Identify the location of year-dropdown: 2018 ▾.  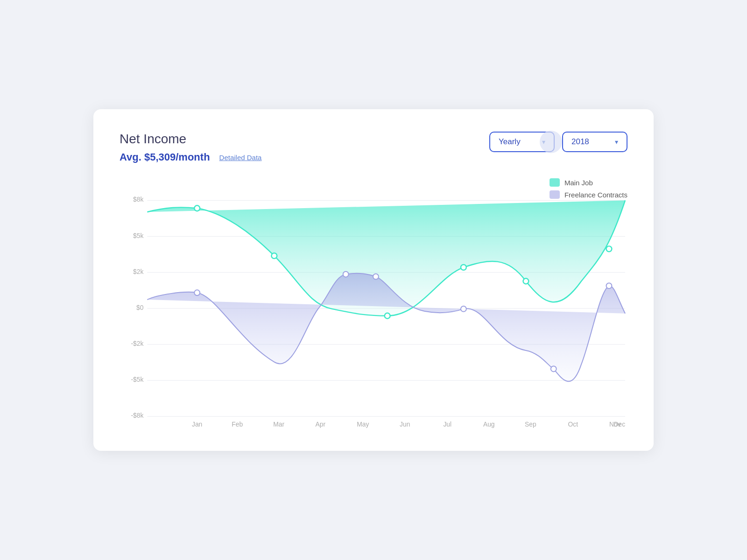
(595, 142).